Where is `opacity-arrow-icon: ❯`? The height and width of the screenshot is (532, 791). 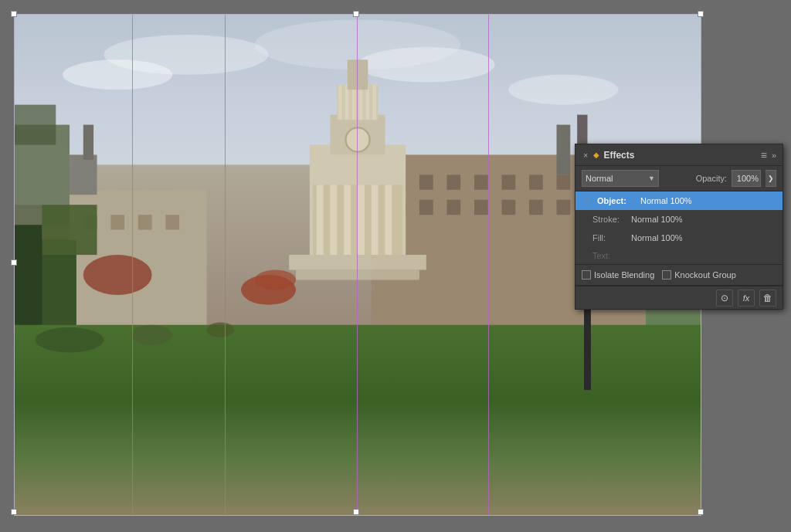 opacity-arrow-icon: ❯ is located at coordinates (771, 178).